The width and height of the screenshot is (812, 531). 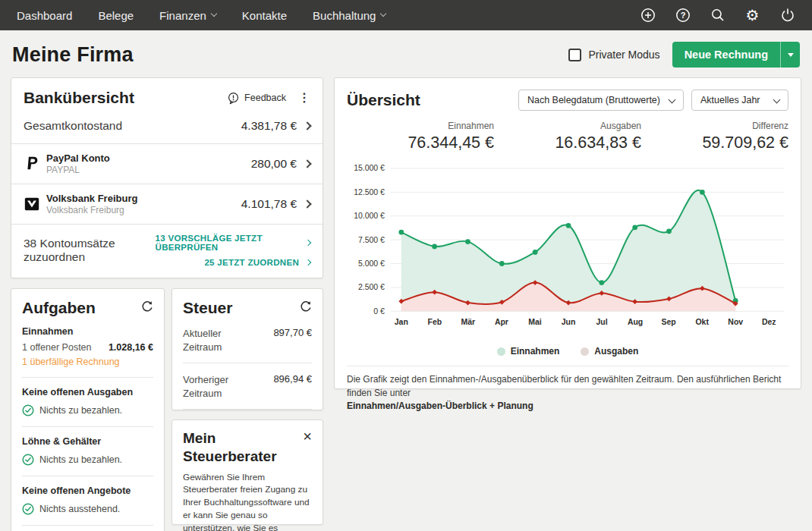 I want to click on bank-action-link: 13 VORSCHLÄGE JETZT ÜBERPRÜFEN, so click(x=233, y=243).